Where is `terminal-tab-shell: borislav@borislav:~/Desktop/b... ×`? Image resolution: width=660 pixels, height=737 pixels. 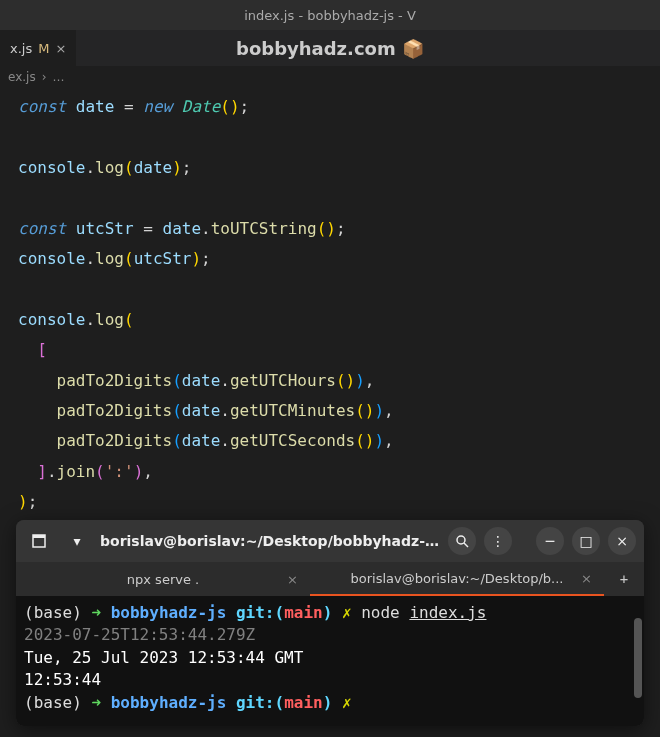 terminal-tab-shell: borislav@borislav:~/Desktop/b... × is located at coordinates (457, 579).